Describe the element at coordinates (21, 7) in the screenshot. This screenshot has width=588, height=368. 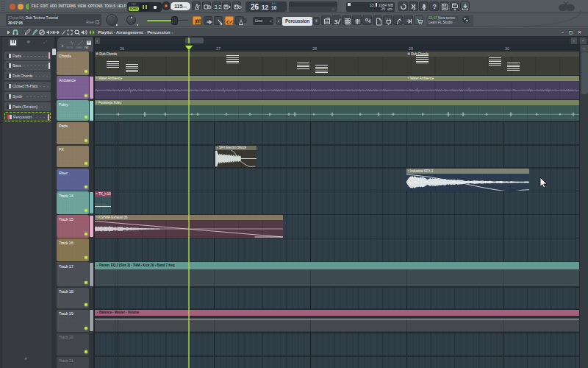
I see `minimize-window-icon` at that location.